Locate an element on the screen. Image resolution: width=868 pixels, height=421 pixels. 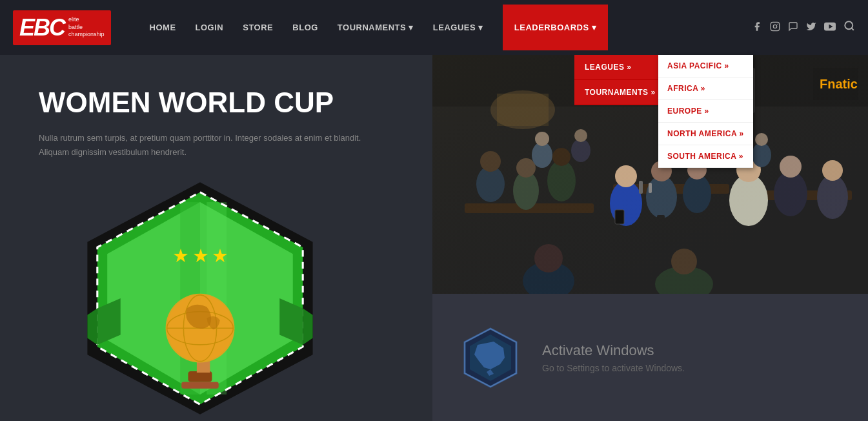
sub-africa: AFRICA » is located at coordinates (706, 89).